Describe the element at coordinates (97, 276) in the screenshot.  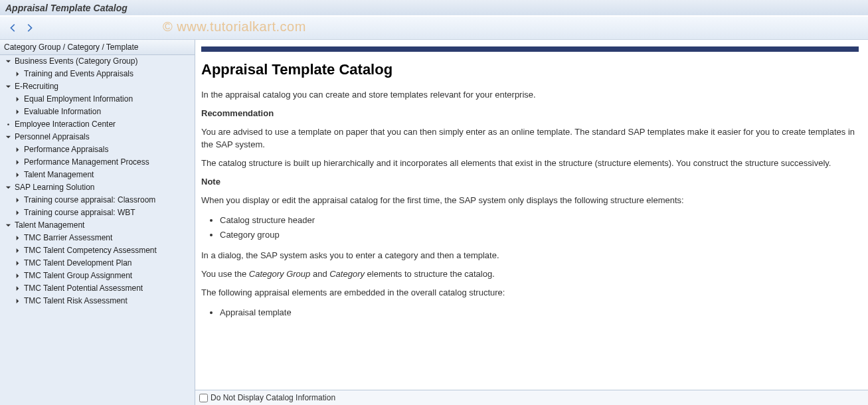
I see `tree-node: TMC Talent Group Assignment` at that location.